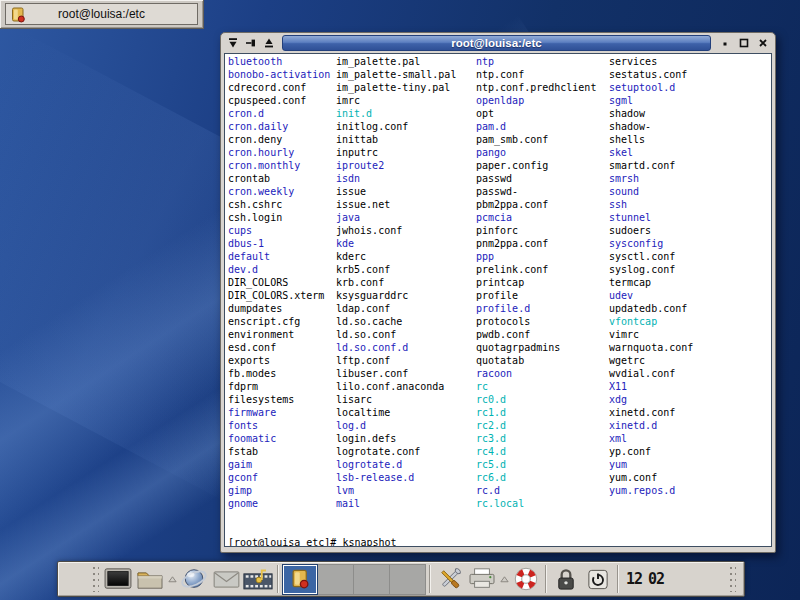 The width and height of the screenshot is (800, 600). What do you see at coordinates (450, 579) in the screenshot?
I see `system-tools-button` at bounding box center [450, 579].